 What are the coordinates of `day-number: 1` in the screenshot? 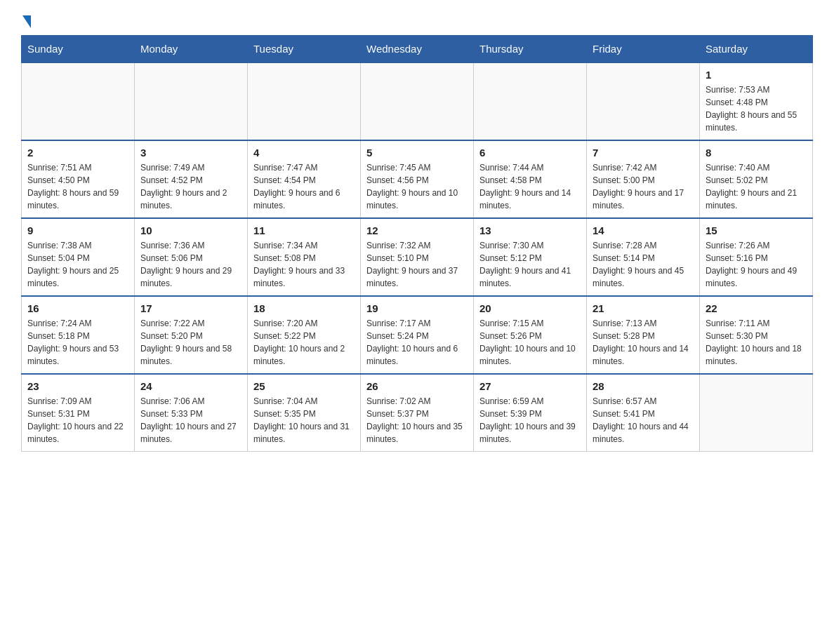 It's located at (756, 74).